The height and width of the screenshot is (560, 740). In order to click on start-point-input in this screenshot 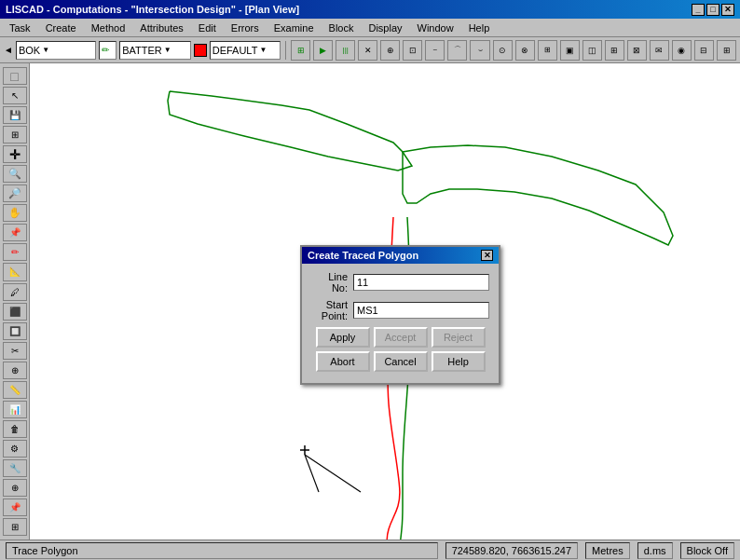, I will do `click(421, 310)`.